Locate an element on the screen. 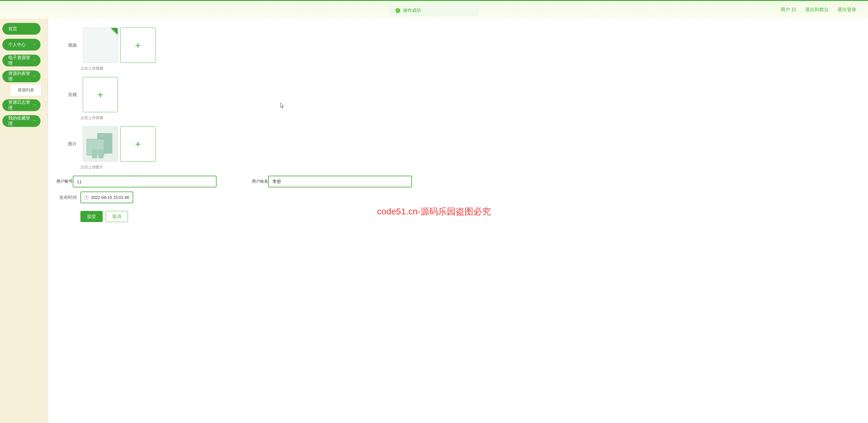 The height and width of the screenshot is (423, 868). sidebar: 首页 个人中心 ﹀ 电子资源管理 ﹀ 资源列表管理 ﹀ 资源列表 资源日志管理 … is located at coordinates (24, 221).